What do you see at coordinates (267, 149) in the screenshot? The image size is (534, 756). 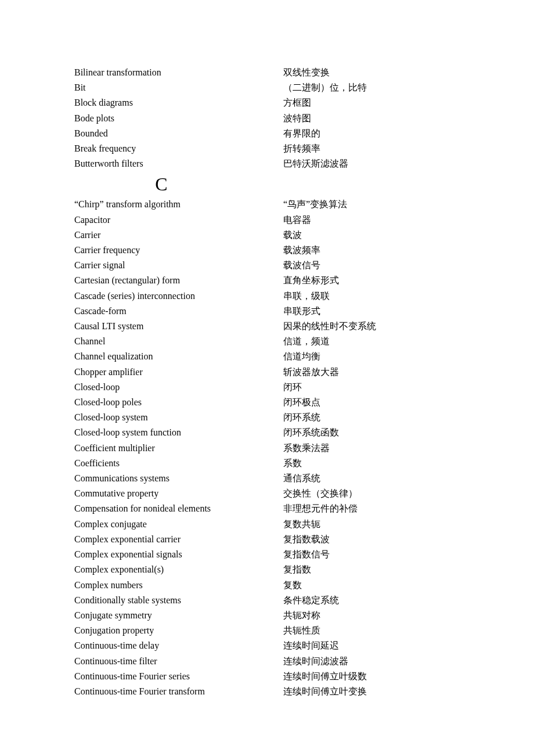 I see `glossary-row: Break frequency折转频率` at bounding box center [267, 149].